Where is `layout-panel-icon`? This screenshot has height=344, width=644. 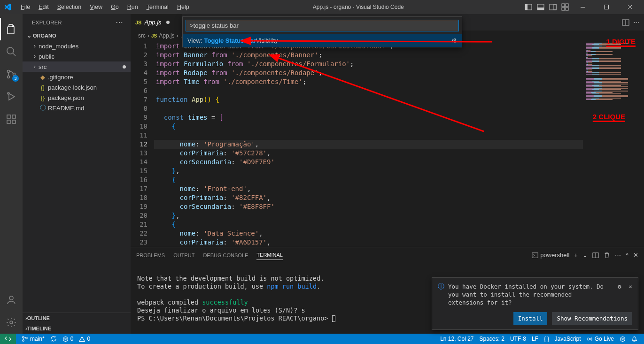
layout-panel-icon is located at coordinates (541, 7).